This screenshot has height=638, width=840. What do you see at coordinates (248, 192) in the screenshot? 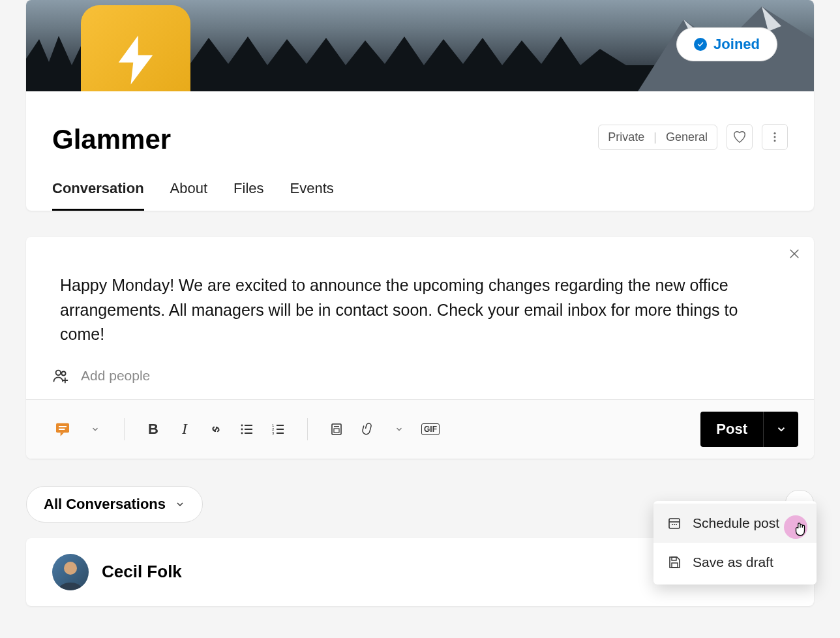
I see `tab-files: Files` at bounding box center [248, 192].